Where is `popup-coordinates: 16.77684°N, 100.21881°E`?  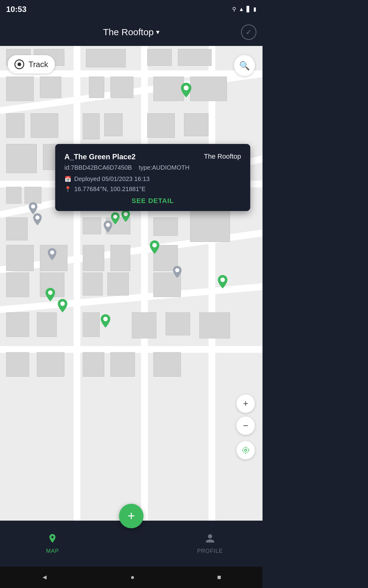 popup-coordinates: 16.77684°N, 100.21881°E is located at coordinates (110, 189).